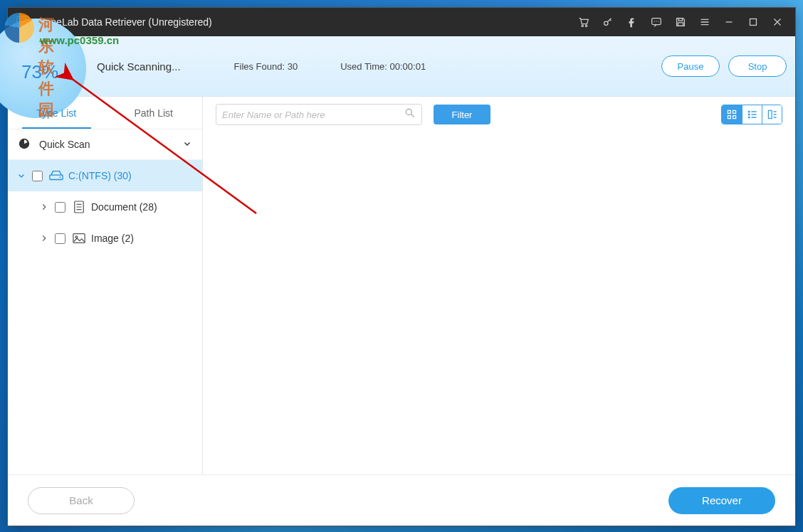 The height and width of the screenshot is (532, 803). Describe the element at coordinates (60, 208) in the screenshot. I see `tree-checkbox-document` at that location.